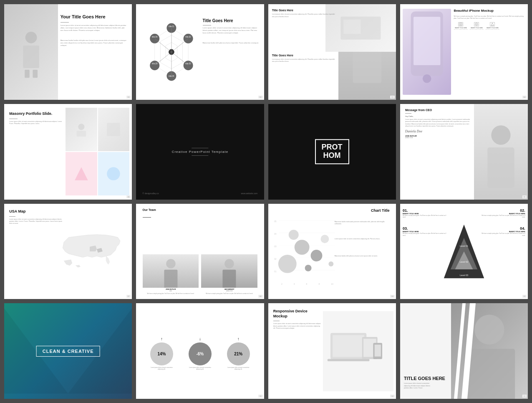 This screenshot has height=403, width=532. I want to click on slide14-arrow1: ↑, so click(162, 339).